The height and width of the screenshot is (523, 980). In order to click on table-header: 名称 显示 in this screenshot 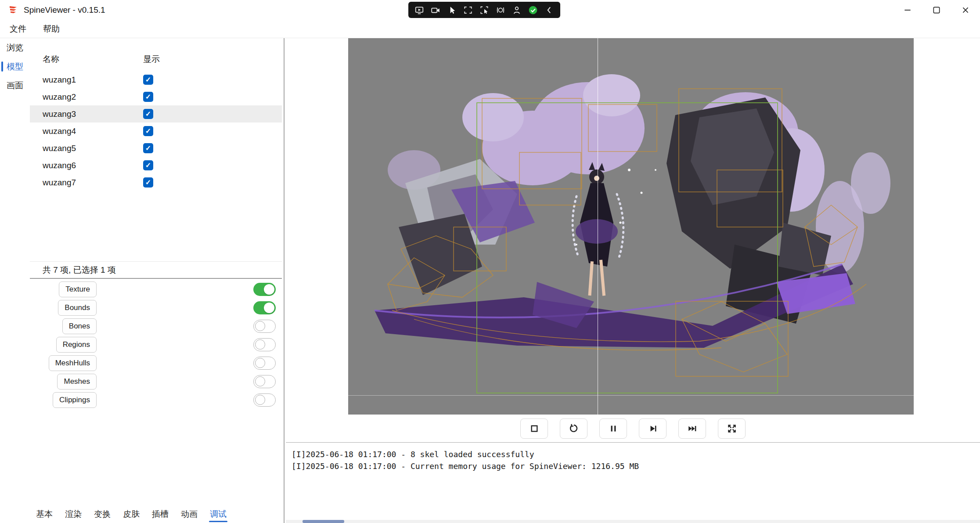, I will do `click(156, 54)`.